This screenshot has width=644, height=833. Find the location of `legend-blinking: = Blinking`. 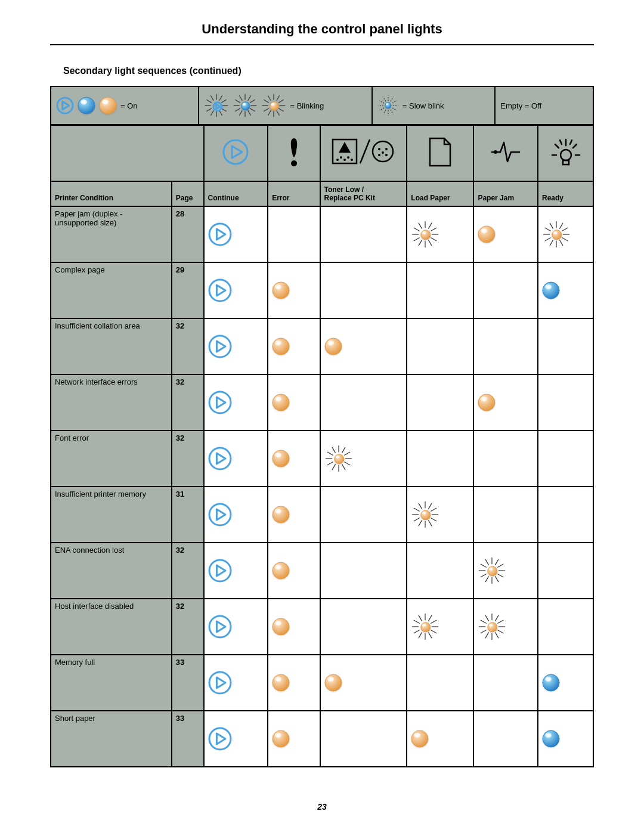

legend-blinking: = Blinking is located at coordinates (284, 106).